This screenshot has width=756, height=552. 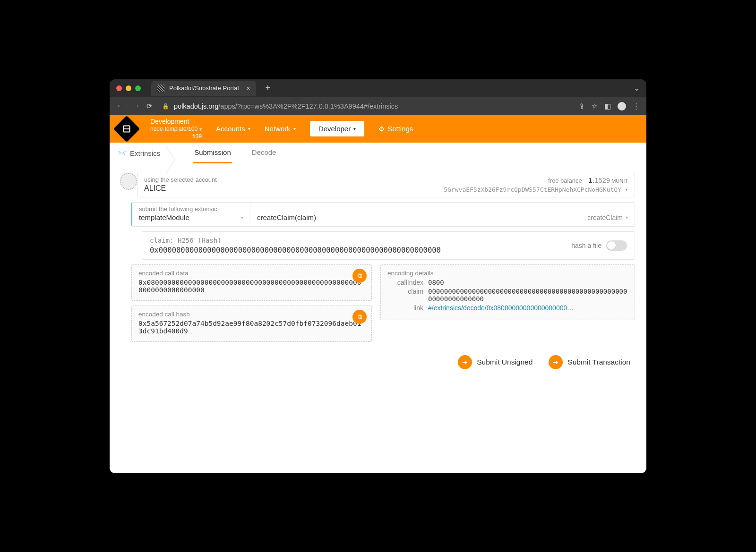 What do you see at coordinates (505, 362) in the screenshot?
I see `button-label: Submit Unsigned` at bounding box center [505, 362].